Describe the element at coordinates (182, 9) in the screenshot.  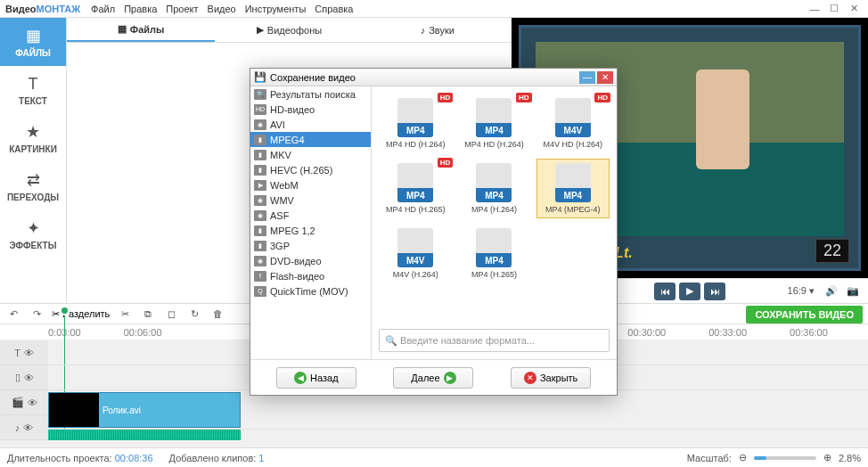
I see `menu-project: Проект` at that location.